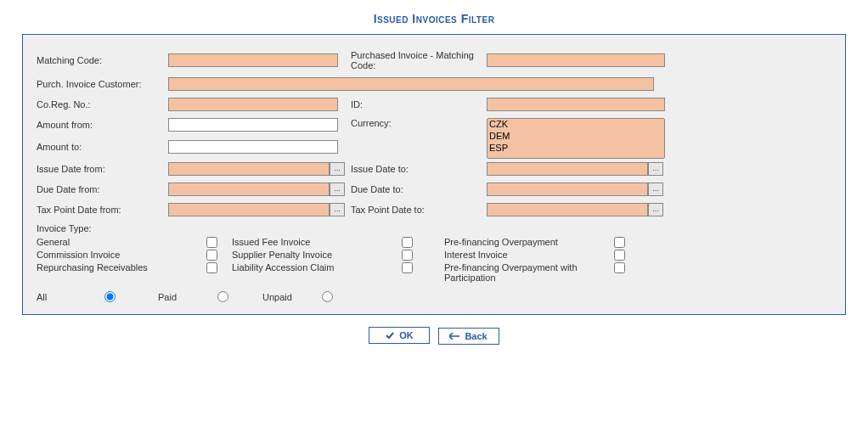  I want to click on label-issue-date-from: Issue Date from:, so click(102, 169).